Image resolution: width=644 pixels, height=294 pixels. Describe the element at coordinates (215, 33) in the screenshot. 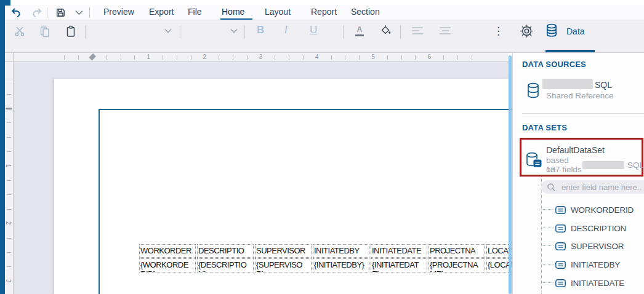

I see `font-size-select` at that location.